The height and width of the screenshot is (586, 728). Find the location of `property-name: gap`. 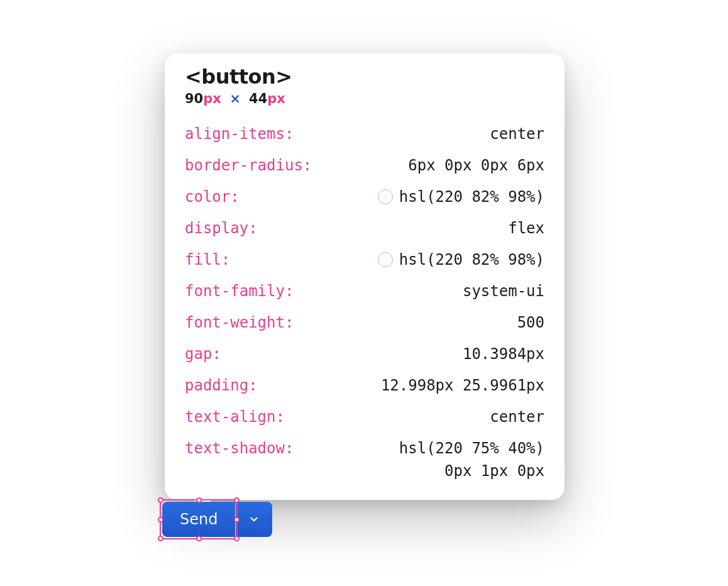

property-name: gap is located at coordinates (199, 354).